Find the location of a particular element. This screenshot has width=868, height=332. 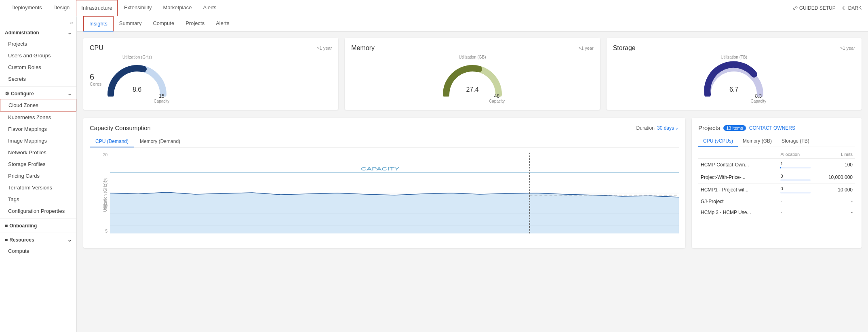

guided-setup-button: ☍ GUIDED SETUP is located at coordinates (814, 8).